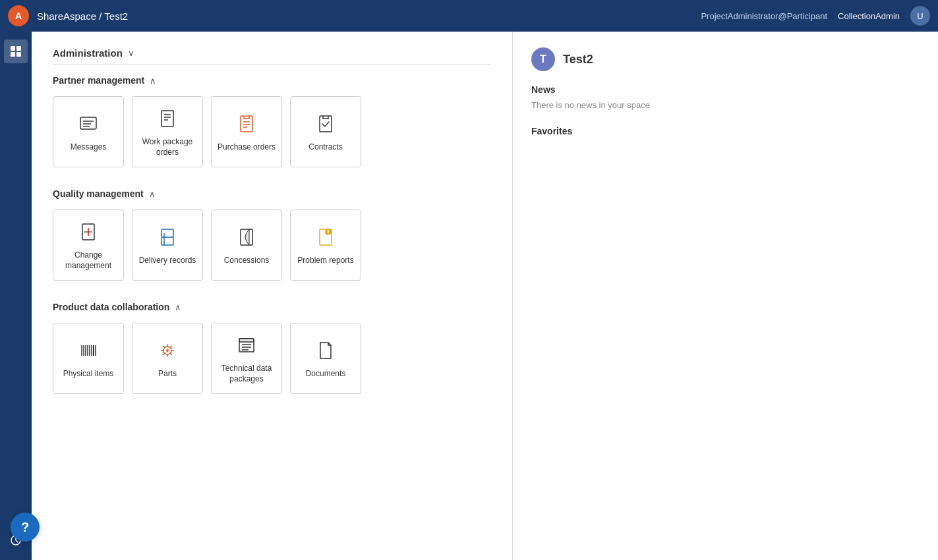 The width and height of the screenshot is (938, 560). Describe the element at coordinates (99, 80) in the screenshot. I see `partner-management-title: Partner management` at that location.